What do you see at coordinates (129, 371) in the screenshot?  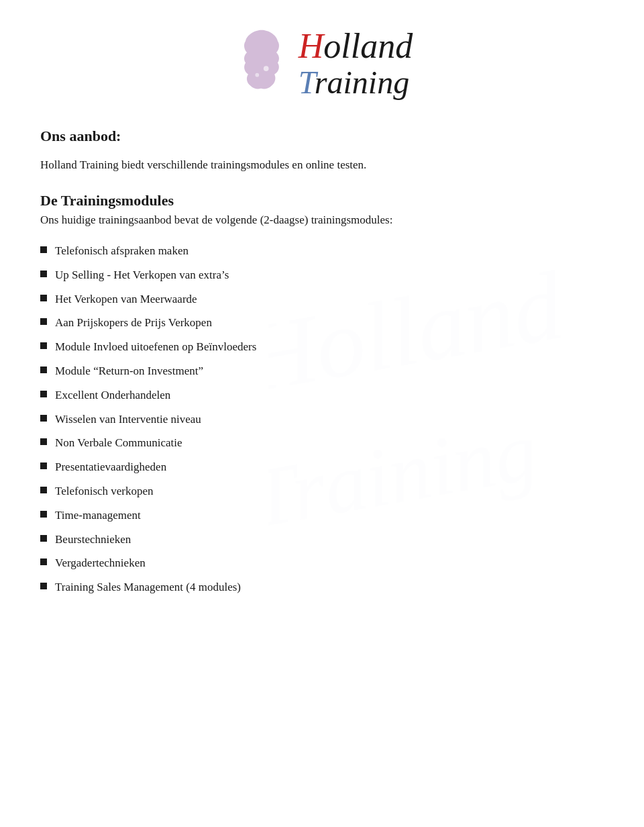 I see `module-label: Module “Return-on Investment”` at bounding box center [129, 371].